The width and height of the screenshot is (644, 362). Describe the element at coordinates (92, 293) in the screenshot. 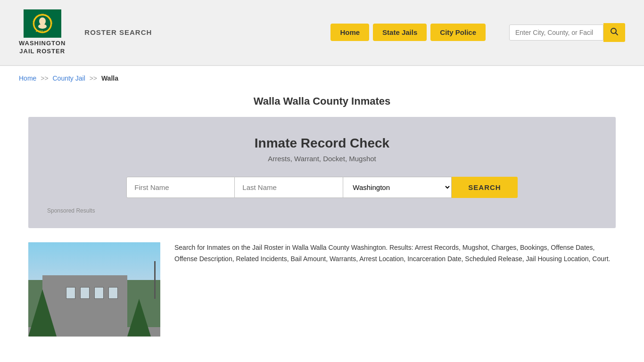

I see `building-windows` at that location.